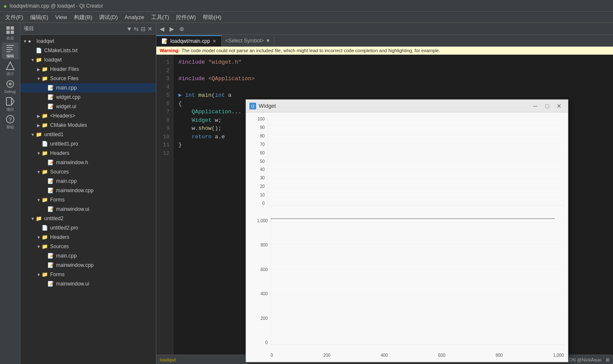 This screenshot has height=364, width=613. What do you see at coordinates (57, 200) in the screenshot?
I see `tree-label: Forms` at bounding box center [57, 200].